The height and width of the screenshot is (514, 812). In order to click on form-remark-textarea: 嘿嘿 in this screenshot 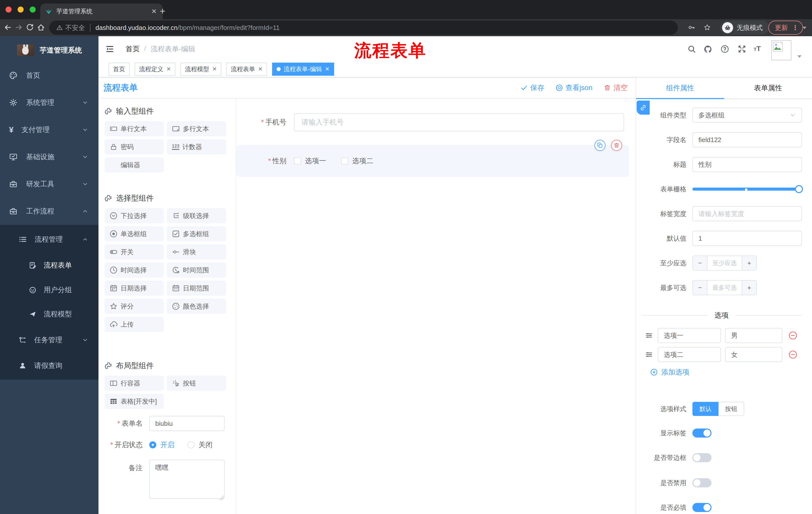, I will do `click(187, 479)`.